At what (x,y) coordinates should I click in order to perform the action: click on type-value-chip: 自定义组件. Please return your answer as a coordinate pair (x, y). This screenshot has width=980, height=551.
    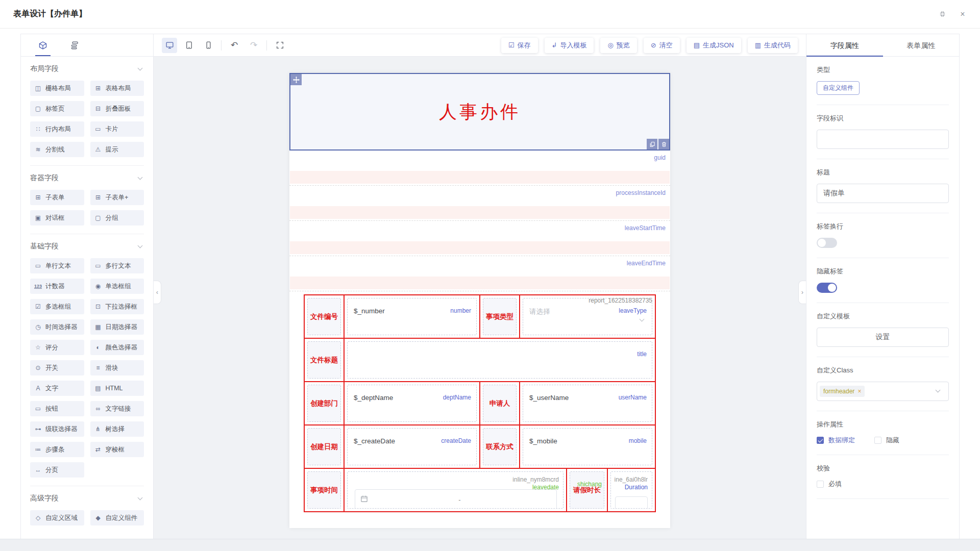
    Looking at the image, I should click on (838, 88).